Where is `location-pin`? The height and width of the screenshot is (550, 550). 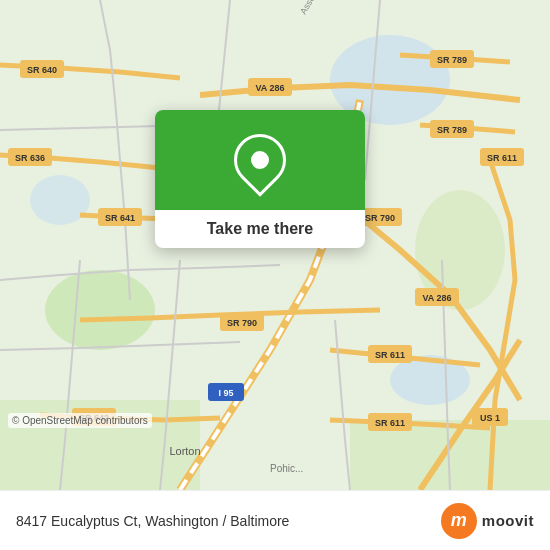 location-pin is located at coordinates (260, 160).